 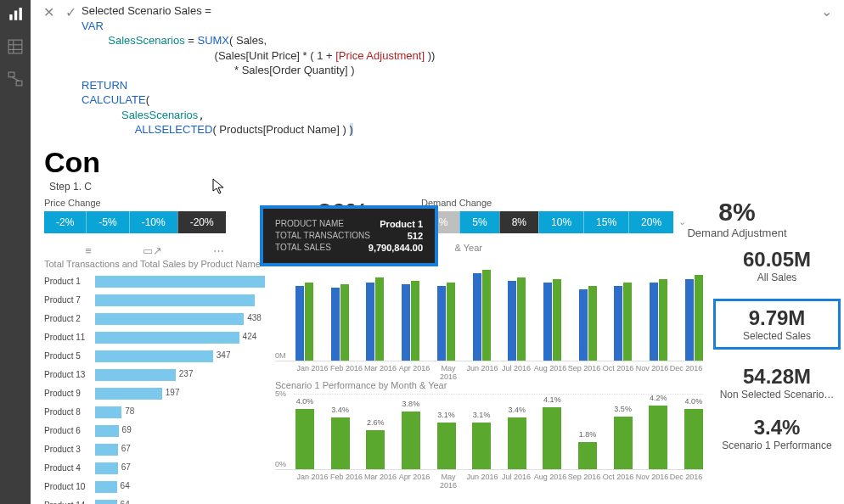 What do you see at coordinates (219, 187) in the screenshot?
I see `cursor-icon` at bounding box center [219, 187].